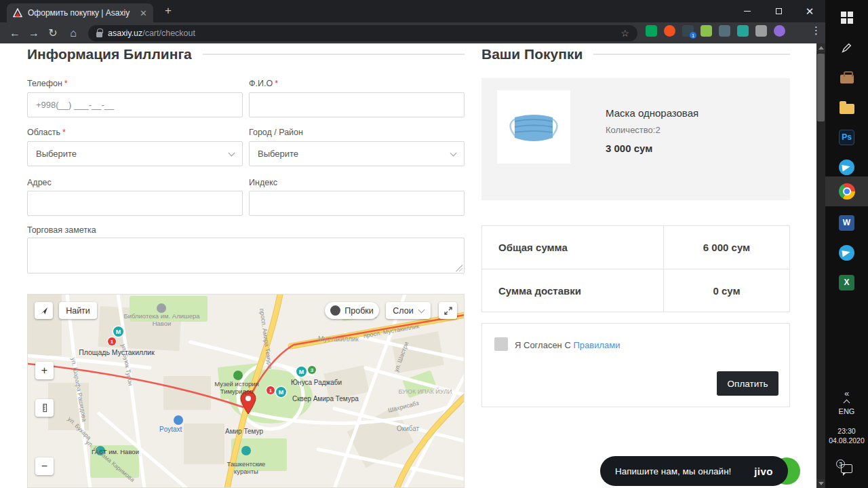 This screenshot has height=488, width=868. What do you see at coordinates (846, 48) in the screenshot?
I see `pen-app-icon` at bounding box center [846, 48].